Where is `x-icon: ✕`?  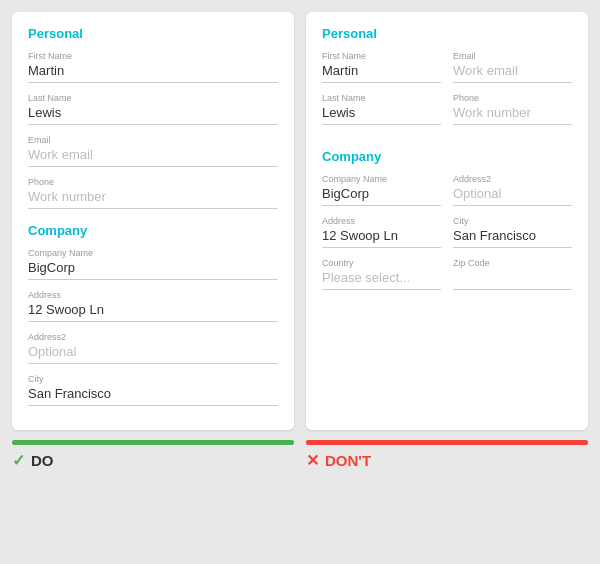
x-icon: ✕ is located at coordinates (312, 460).